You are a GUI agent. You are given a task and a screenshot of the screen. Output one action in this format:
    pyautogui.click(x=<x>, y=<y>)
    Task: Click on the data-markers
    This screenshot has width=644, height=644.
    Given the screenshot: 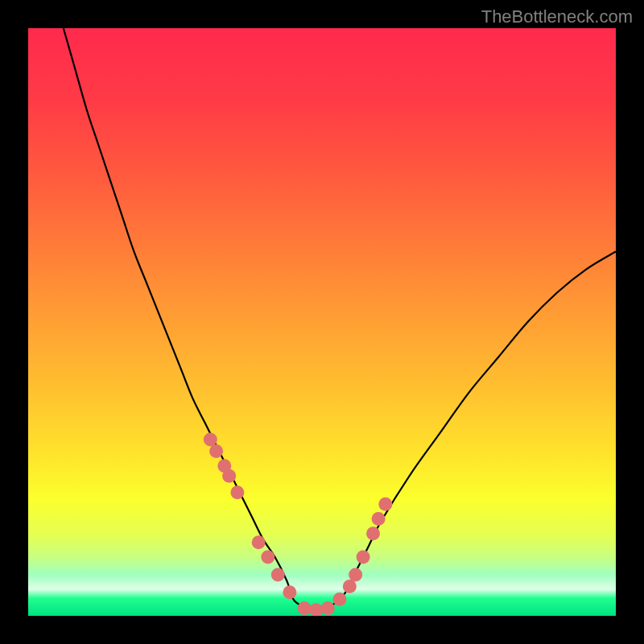 What is the action you would take?
    pyautogui.click(x=298, y=525)
    